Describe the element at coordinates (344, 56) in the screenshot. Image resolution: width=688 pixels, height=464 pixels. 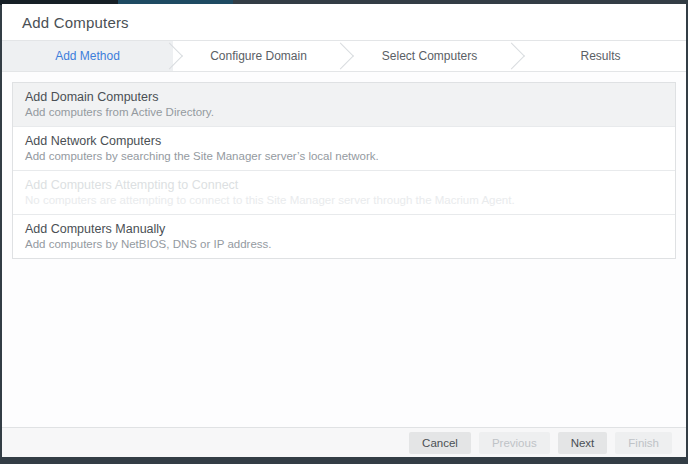
I see `wizard-steps: Add Method Configure Domain Select Compu…` at that location.